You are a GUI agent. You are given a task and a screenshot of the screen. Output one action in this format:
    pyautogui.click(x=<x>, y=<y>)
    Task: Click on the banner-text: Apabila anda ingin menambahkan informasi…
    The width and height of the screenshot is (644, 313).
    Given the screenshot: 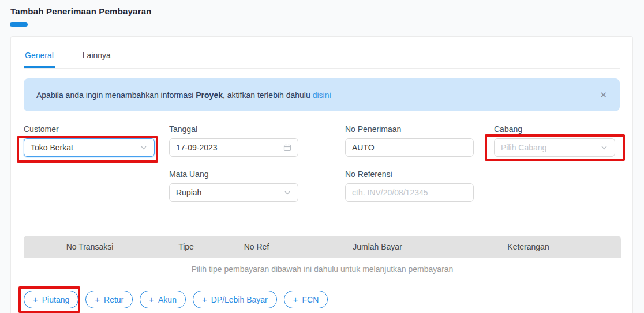 What is the action you would take?
    pyautogui.click(x=184, y=95)
    